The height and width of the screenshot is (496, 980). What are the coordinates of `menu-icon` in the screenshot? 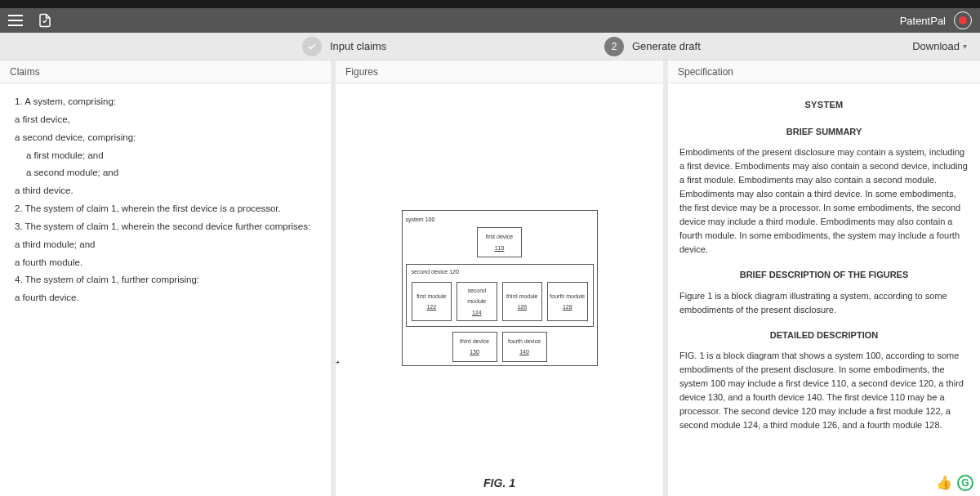 It's located at (16, 20).